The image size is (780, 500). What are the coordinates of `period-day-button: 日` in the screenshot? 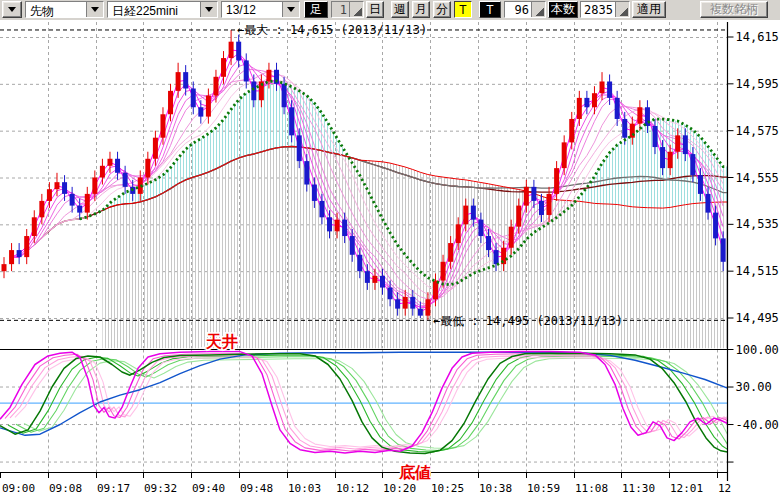 It's located at (375, 10).